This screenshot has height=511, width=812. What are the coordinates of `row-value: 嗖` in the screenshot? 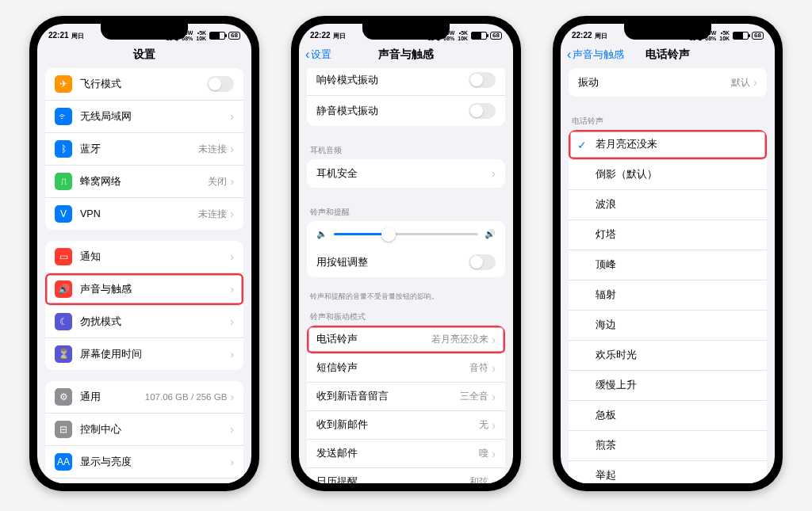 It's located at (484, 453).